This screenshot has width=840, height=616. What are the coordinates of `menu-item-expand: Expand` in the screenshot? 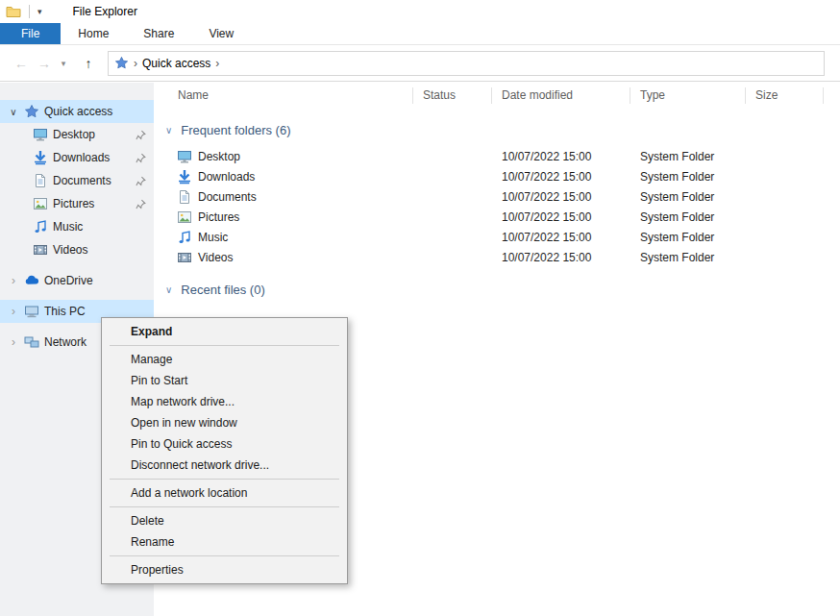 It's located at (225, 332).